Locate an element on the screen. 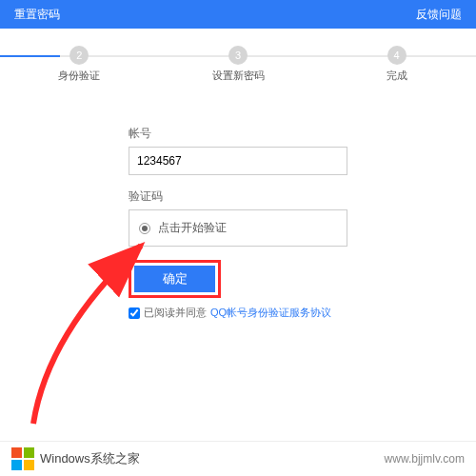 This screenshot has height=476, width=476. account-input is located at coordinates (238, 161).